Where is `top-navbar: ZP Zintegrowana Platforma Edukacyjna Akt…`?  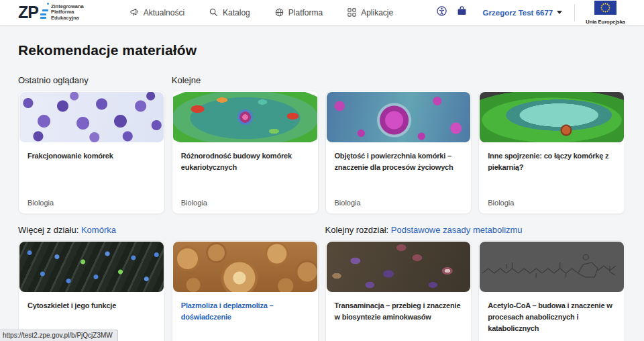 top-navbar: ZP Zintegrowana Platforma Edukacyjna Akt… is located at coordinates (322, 13).